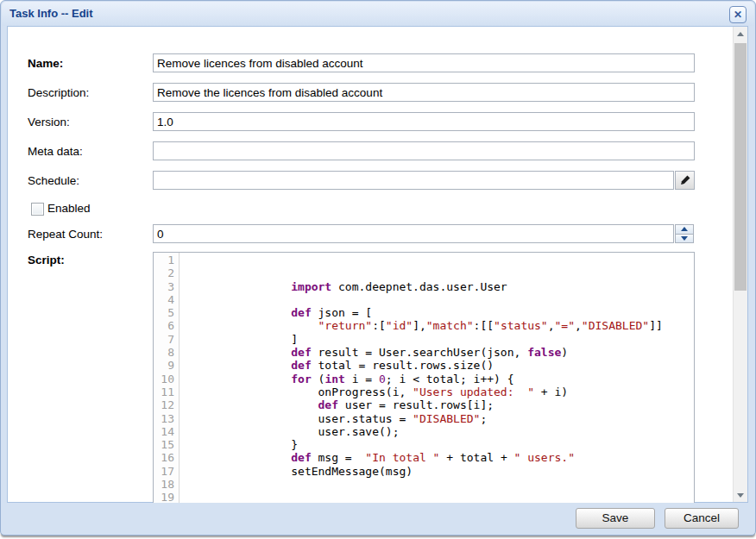  I want to click on description-label: Description:, so click(59, 93).